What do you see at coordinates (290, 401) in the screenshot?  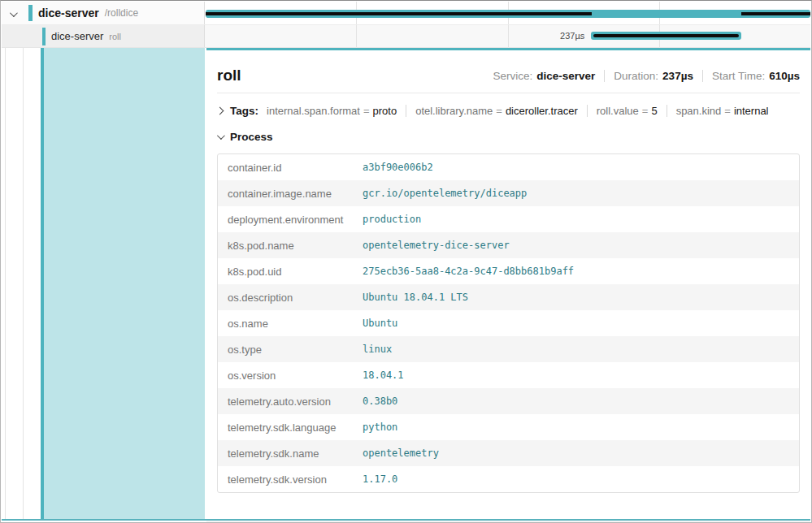 I see `process-key: telemetry.auto.version` at bounding box center [290, 401].